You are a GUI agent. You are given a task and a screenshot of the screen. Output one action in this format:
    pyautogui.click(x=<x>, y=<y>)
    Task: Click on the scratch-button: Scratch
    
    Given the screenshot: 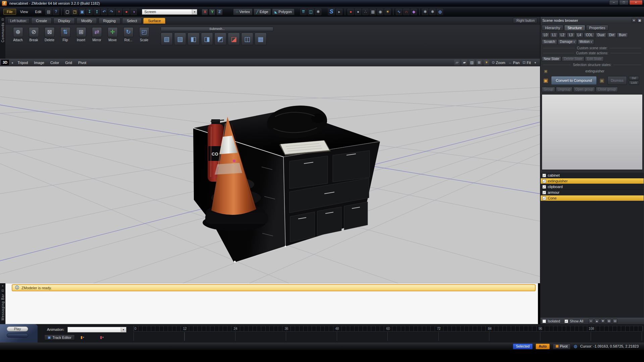 What is the action you would take?
    pyautogui.click(x=549, y=42)
    